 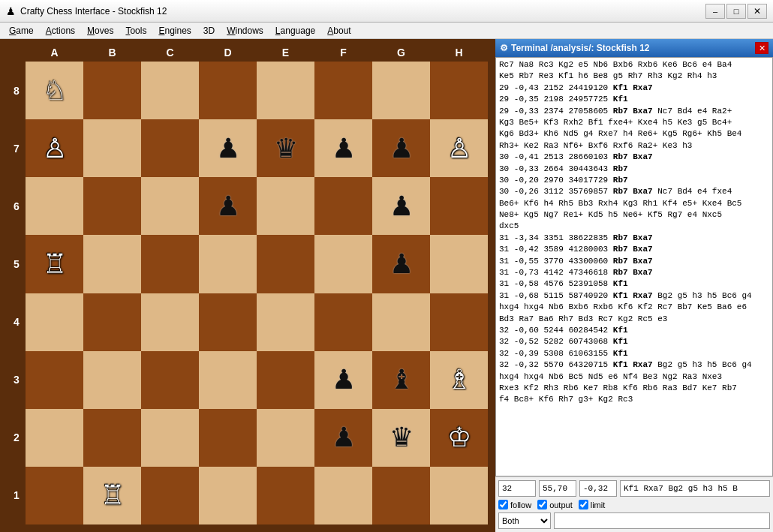 I want to click on piece-f3: ♟, so click(x=344, y=380).